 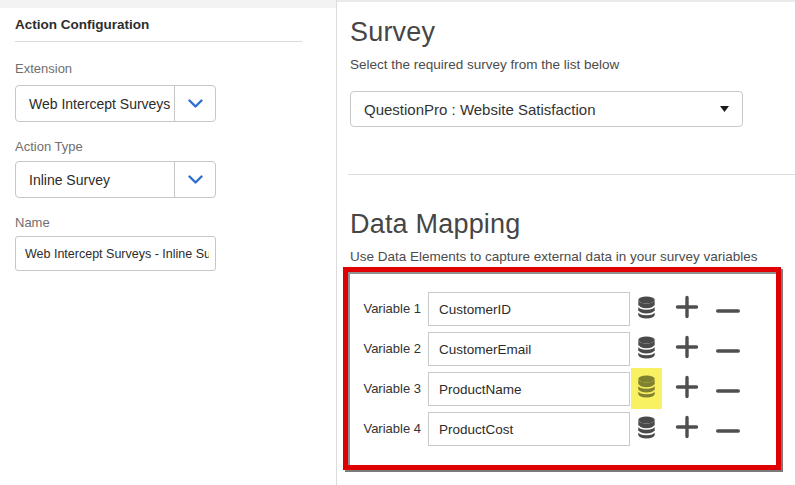 What do you see at coordinates (536, 110) in the screenshot?
I see `survey-select-value: QuestionPro : Website Satisfaction` at bounding box center [536, 110].